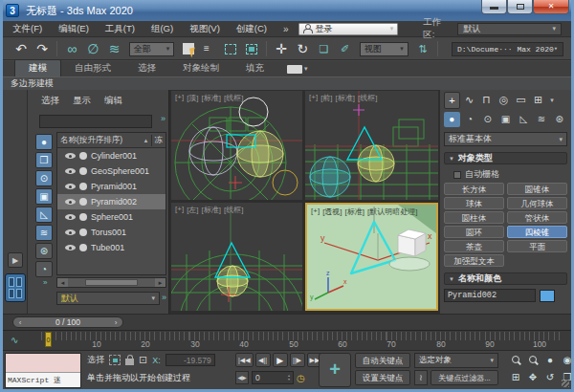  What do you see at coordinates (242, 378) in the screenshot?
I see `key-mode-toggle-icon: ◀▶` at bounding box center [242, 378].